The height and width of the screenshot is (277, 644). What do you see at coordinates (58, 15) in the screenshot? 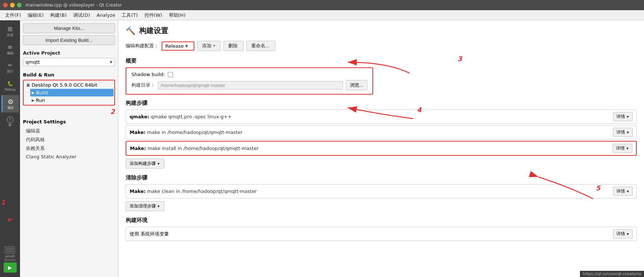
I see `menu-build: 构建(B)` at bounding box center [58, 15].